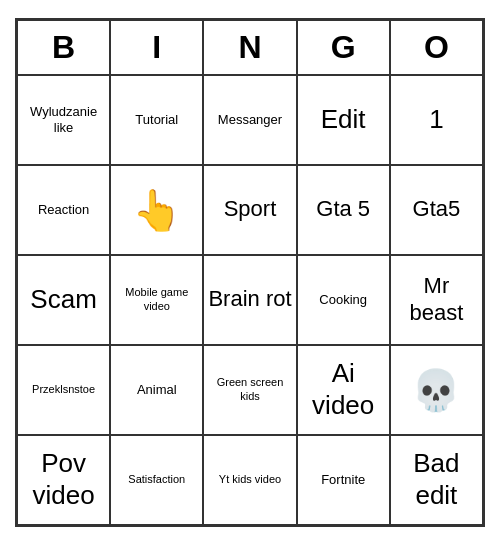  Describe the element at coordinates (436, 390) in the screenshot. I see `cell-3-4: 💀` at that location.